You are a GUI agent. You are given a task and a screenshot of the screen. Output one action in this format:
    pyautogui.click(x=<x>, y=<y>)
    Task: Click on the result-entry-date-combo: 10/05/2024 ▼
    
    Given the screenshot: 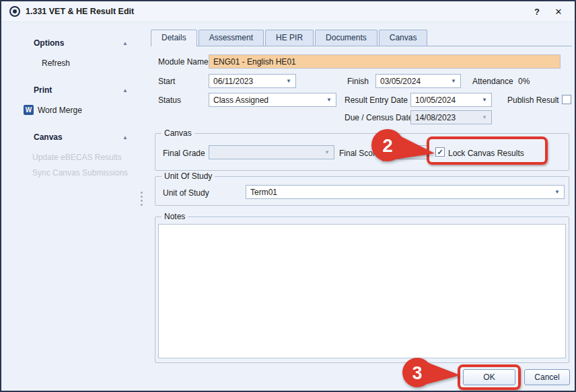 What is the action you would take?
    pyautogui.click(x=451, y=100)
    